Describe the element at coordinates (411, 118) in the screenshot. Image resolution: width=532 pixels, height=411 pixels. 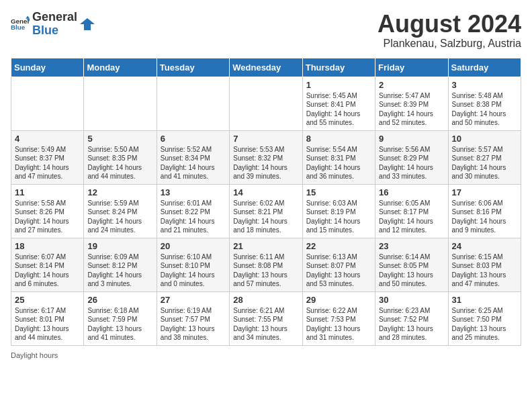
I see `cell-content-line: Daylight: 14 hours and 52 minutes.` at that location.